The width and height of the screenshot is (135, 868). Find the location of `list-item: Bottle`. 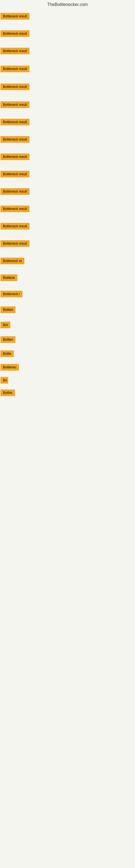

list-item: Bottle is located at coordinates (68, 354).